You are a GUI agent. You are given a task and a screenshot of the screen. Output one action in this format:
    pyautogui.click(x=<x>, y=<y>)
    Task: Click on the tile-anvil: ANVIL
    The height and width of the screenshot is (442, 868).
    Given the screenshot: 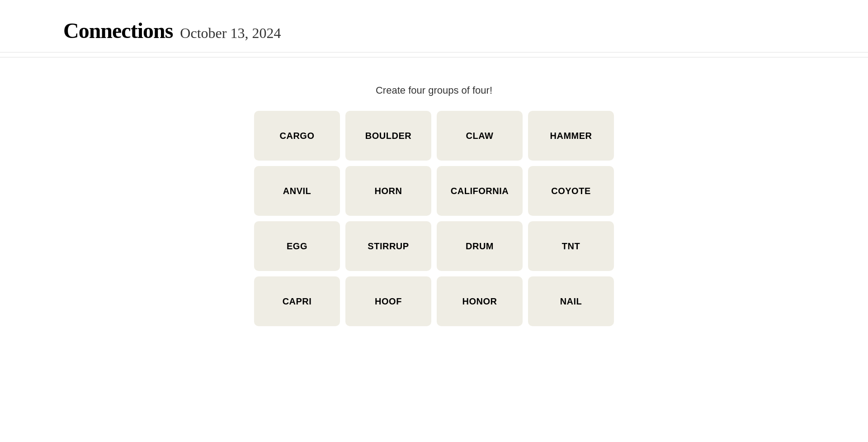 What is the action you would take?
    pyautogui.click(x=297, y=191)
    